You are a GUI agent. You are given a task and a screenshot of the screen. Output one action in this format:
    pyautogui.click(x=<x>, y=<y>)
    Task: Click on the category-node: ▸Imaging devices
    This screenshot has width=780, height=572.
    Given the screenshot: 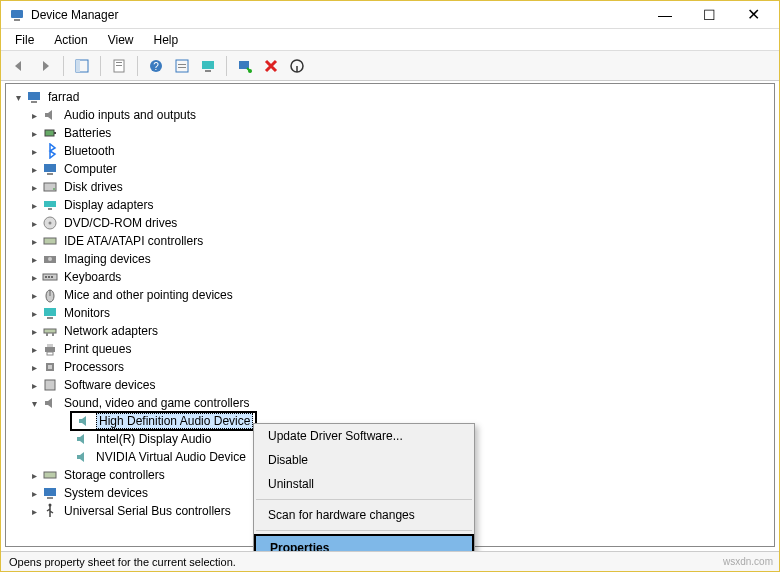 What is the action you would take?
    pyautogui.click(x=393, y=259)
    